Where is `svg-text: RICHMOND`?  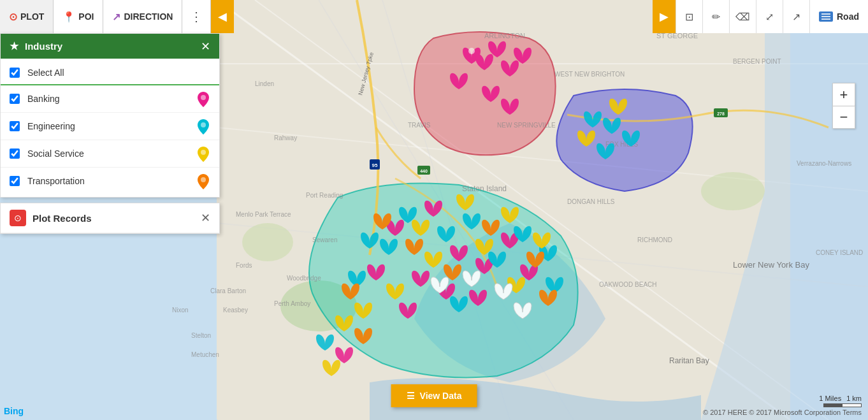
svg-text: RICHMOND is located at coordinates (655, 240).